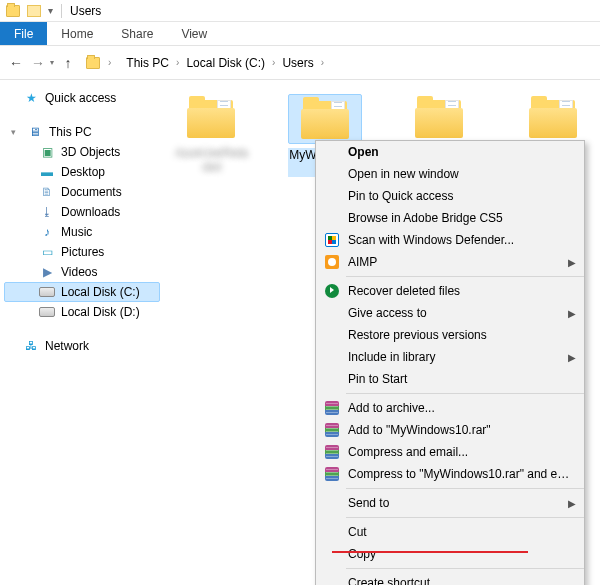 This screenshot has height=585, width=600. I want to click on menu-item-aimp: AIMP▶, so click(450, 262).